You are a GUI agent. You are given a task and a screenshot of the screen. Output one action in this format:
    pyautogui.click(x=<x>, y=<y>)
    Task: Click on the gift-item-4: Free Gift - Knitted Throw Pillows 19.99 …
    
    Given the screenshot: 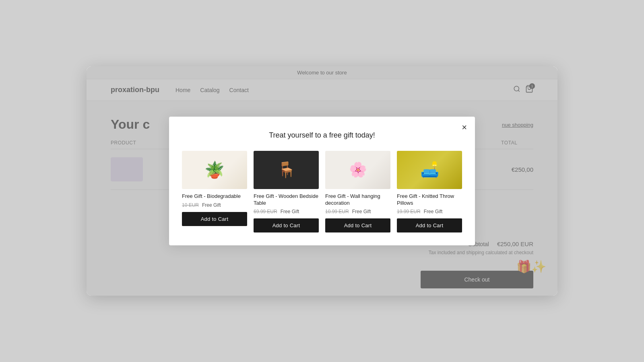 What is the action you would take?
    pyautogui.click(x=429, y=192)
    